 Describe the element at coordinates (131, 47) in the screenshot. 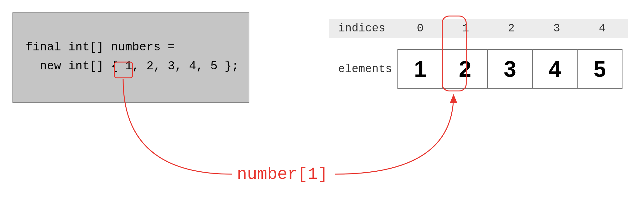

I see `code-line-1: final int[] numbers =` at that location.